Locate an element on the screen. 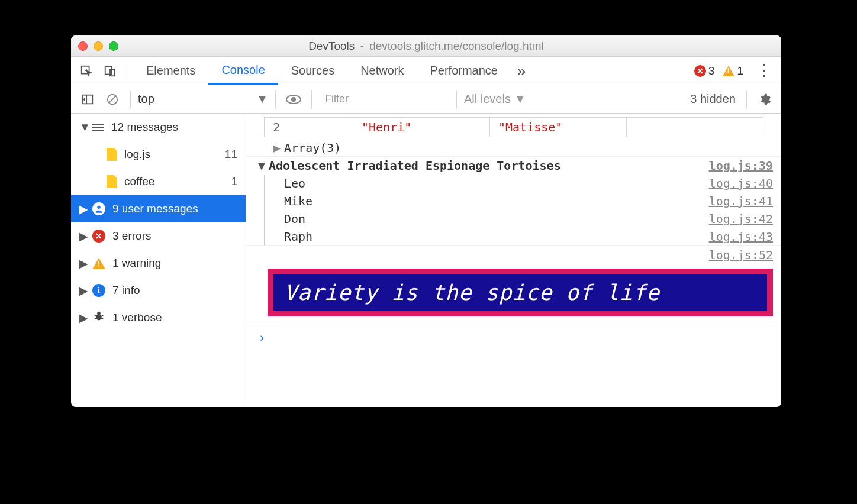  sidebar-warning: ▶ 1 warning is located at coordinates (159, 263).